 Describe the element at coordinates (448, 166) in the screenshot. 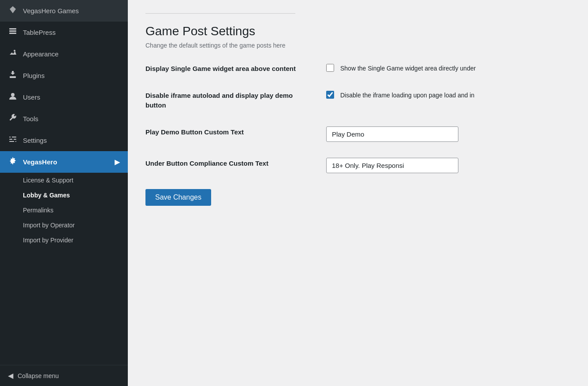

I see `settings-control-compliance-text` at that location.